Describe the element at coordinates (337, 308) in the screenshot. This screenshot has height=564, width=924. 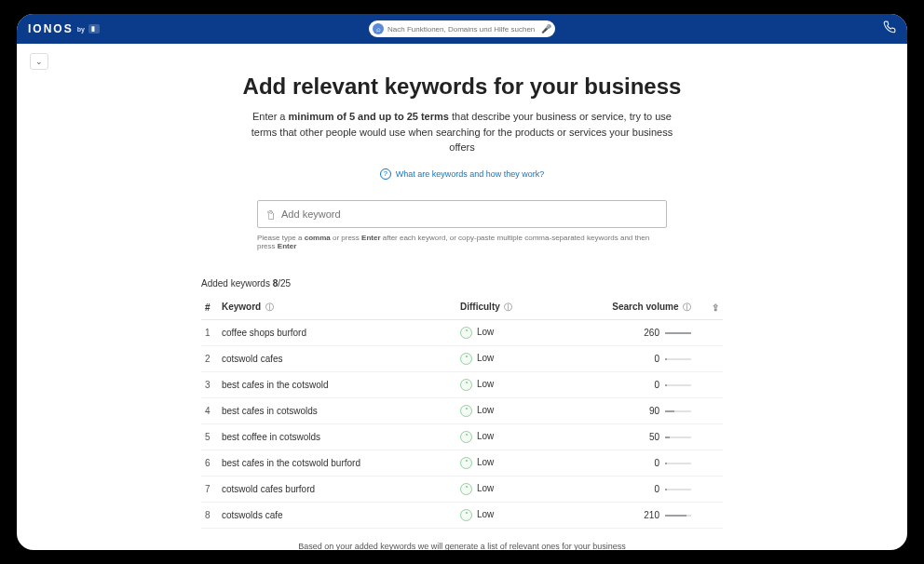
I see `col-keyword: Keyword ⓘ` at that location.